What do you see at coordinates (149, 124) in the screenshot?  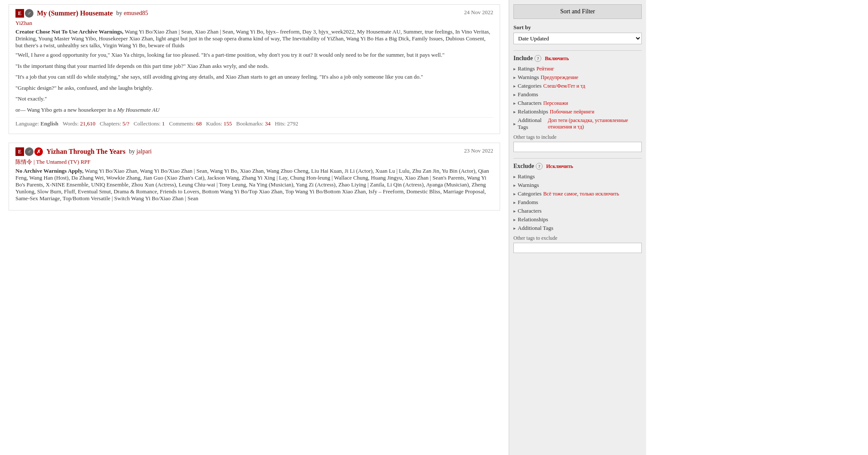 I see `collections-label: Collections: 1` at bounding box center [149, 124].